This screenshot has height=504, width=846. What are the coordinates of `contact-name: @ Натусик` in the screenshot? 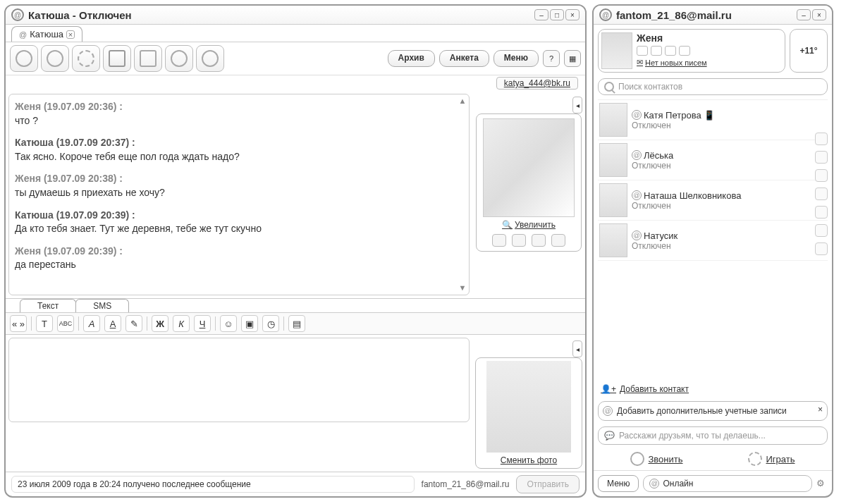 It's located at (729, 235).